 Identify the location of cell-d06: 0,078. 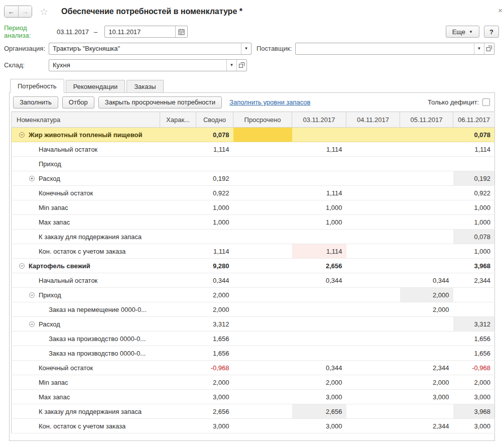
(474, 135).